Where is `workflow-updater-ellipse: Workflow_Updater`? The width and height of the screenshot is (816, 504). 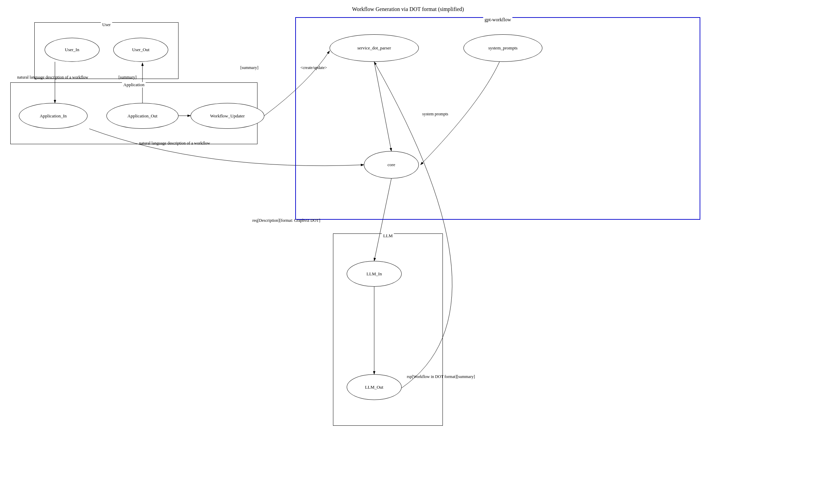
workflow-updater-ellipse: Workflow_Updater is located at coordinates (227, 116).